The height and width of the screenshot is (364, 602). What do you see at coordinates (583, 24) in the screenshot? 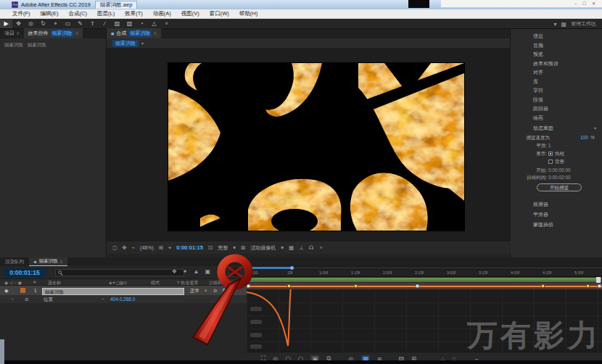
I see `workspace-menu: 管理工作区` at bounding box center [583, 24].